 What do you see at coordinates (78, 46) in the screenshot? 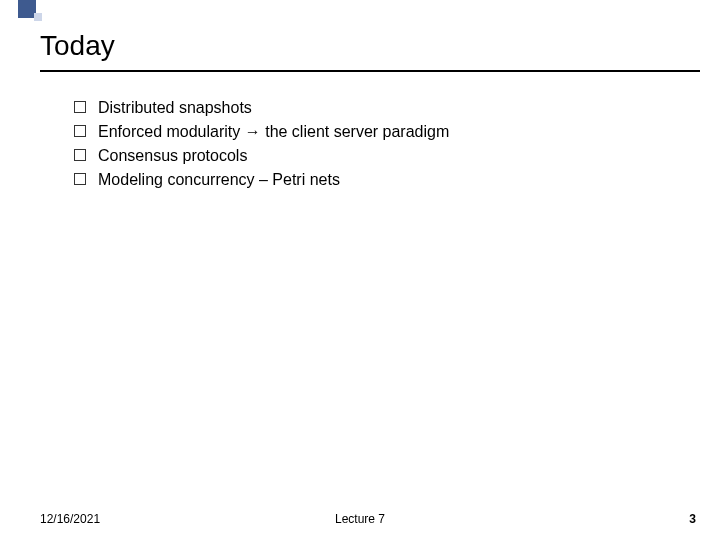
I see `page-title: Today` at bounding box center [78, 46].